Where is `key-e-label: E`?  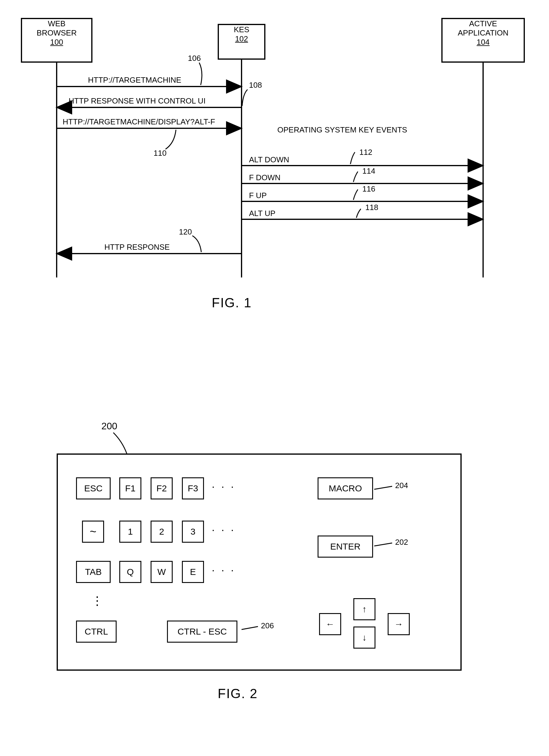 key-e-label: E is located at coordinates (193, 572).